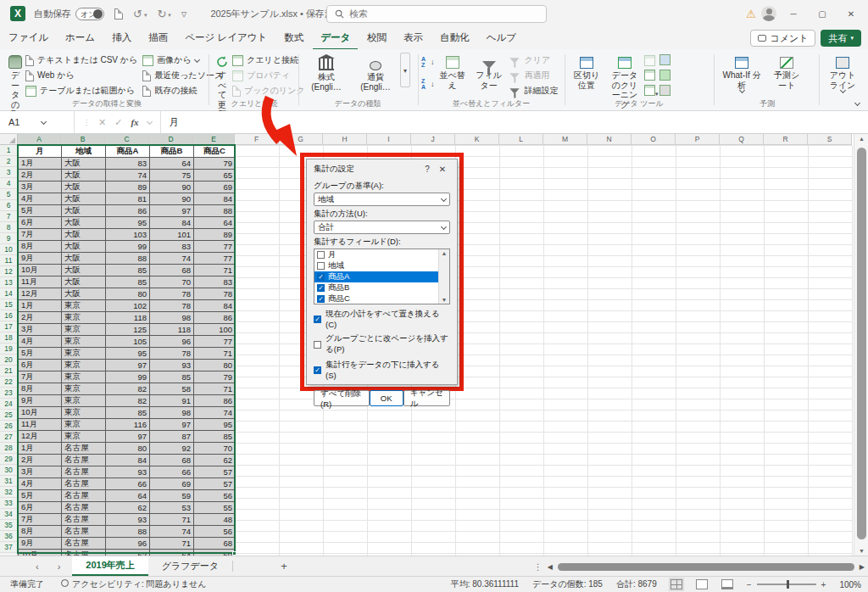 The height and width of the screenshot is (592, 868). I want to click on cell: 74, so click(215, 413).